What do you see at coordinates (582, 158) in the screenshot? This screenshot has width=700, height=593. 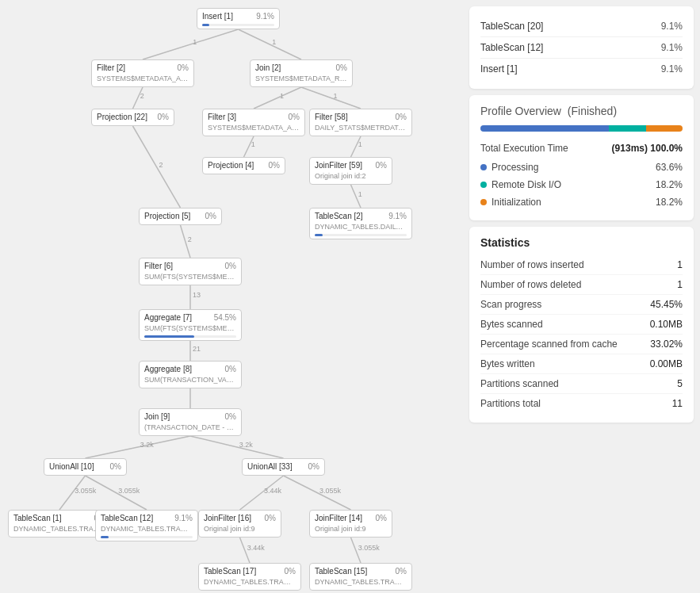 I see `profile-overview-card: Profile Overview (Finished) Total Execut…` at bounding box center [582, 158].